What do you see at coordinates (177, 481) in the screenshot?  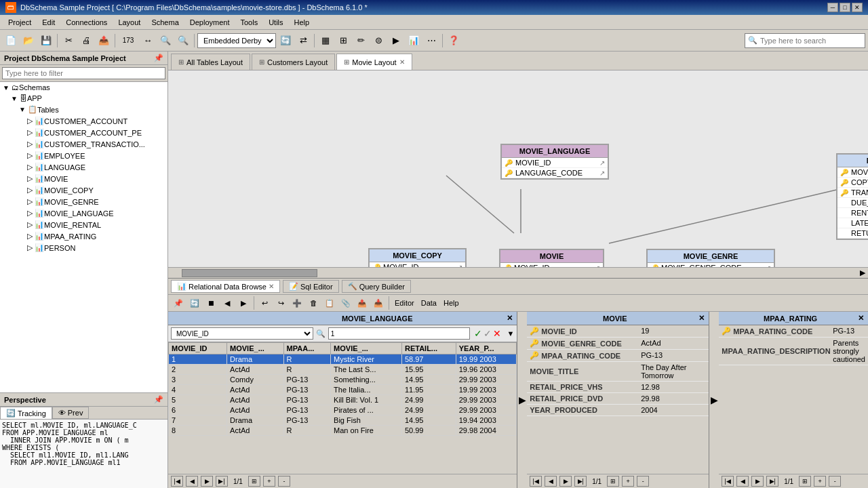 I see `nav-first: |◀` at bounding box center [177, 481].